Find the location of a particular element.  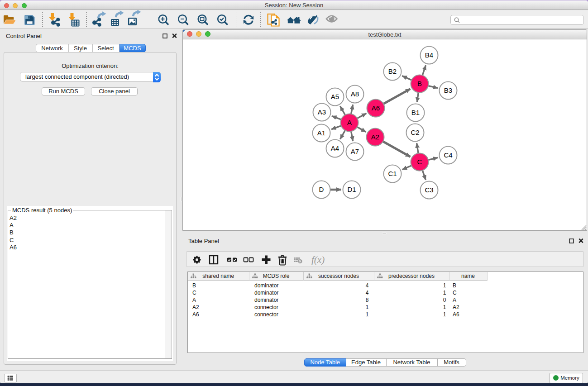

svg-text: C is located at coordinates (420, 162).